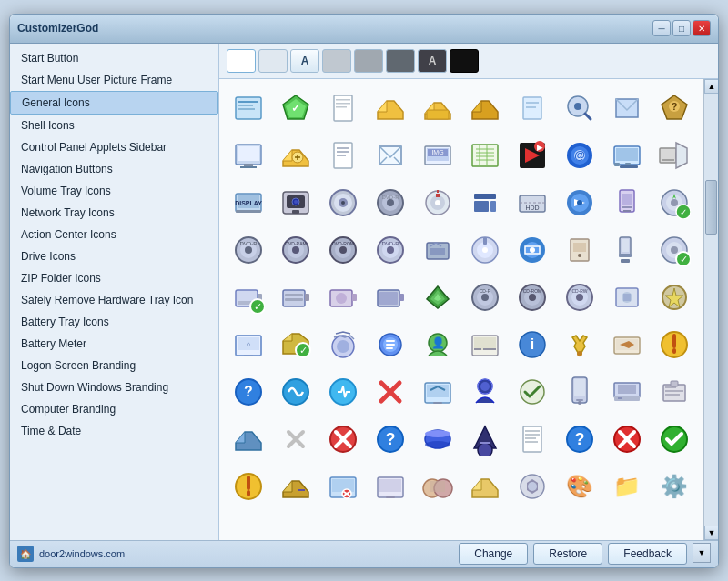 The width and height of the screenshot is (728, 581). What do you see at coordinates (115, 125) in the screenshot?
I see `sidebar-item-shell-icons: Shell Icons` at bounding box center [115, 125].